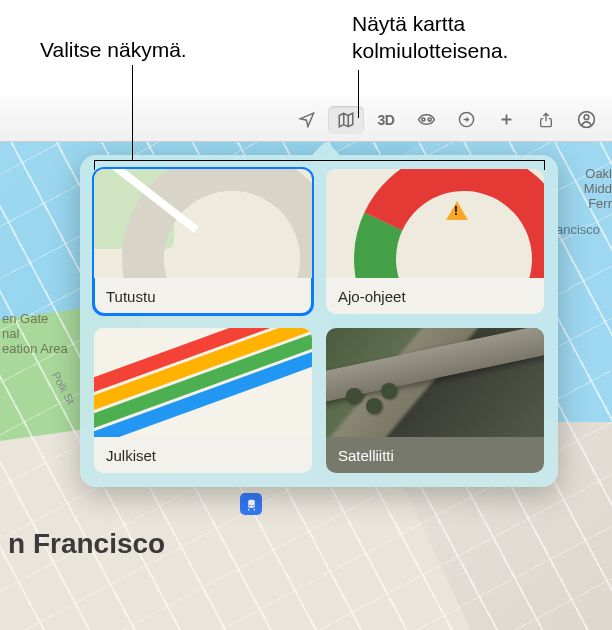 Image resolution: width=612 pixels, height=630 pixels. Describe the element at coordinates (35, 334) in the screenshot. I see `map-label-golden-gate: en Gate nal eation Area` at that location.